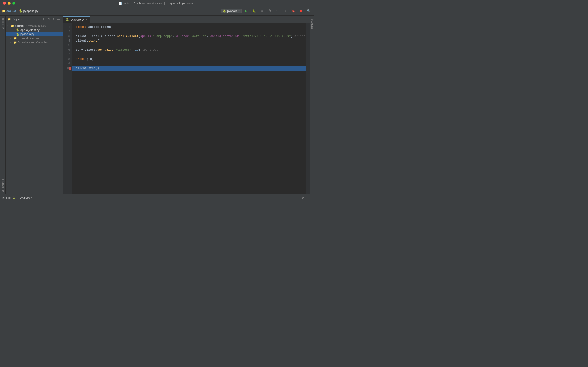  I want to click on editor-right-gutter, so click(308, 108).